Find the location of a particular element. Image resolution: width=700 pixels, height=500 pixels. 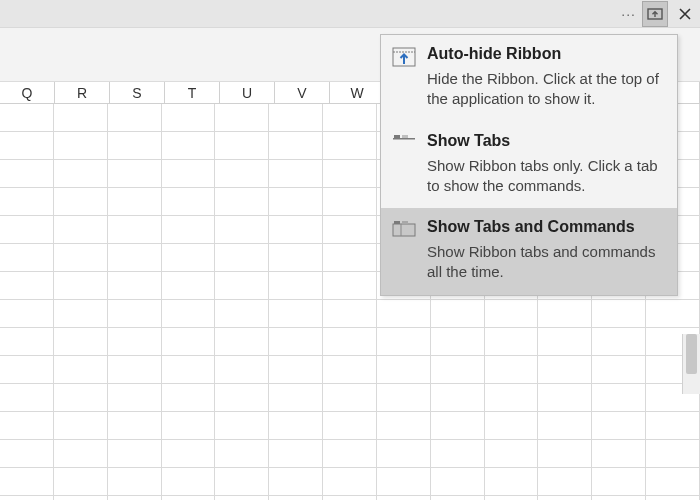

column-header: W is located at coordinates (358, 92).